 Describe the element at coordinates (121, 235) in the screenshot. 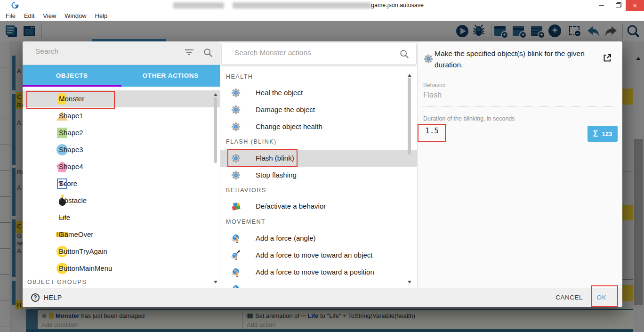

I see `object-row-gameover: GameOver` at that location.